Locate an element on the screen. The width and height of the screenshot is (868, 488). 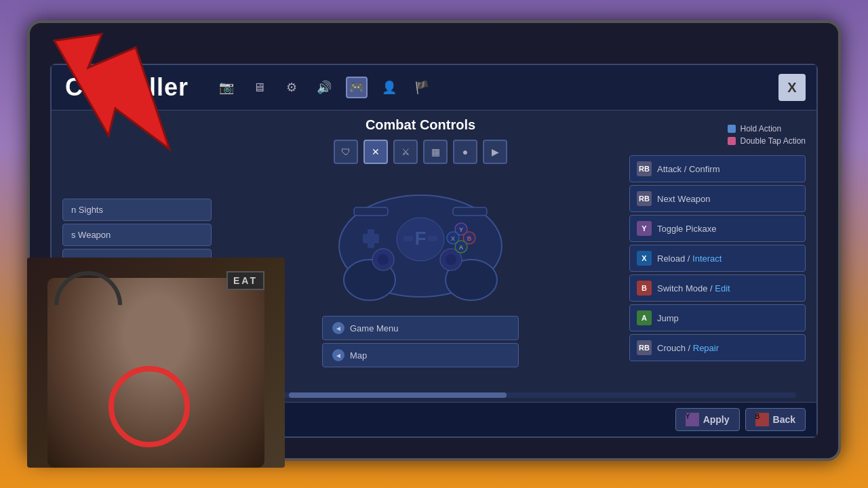
svg-text: F is located at coordinates (420, 239).